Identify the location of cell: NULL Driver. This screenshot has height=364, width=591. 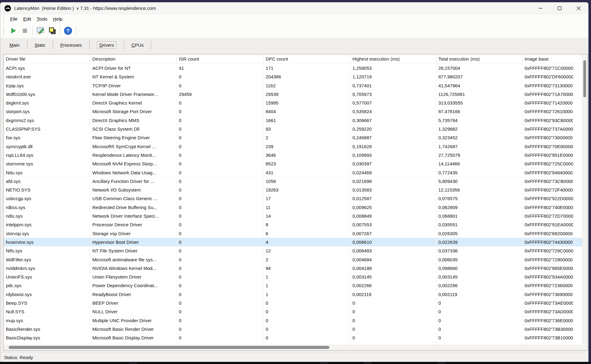
(134, 312).